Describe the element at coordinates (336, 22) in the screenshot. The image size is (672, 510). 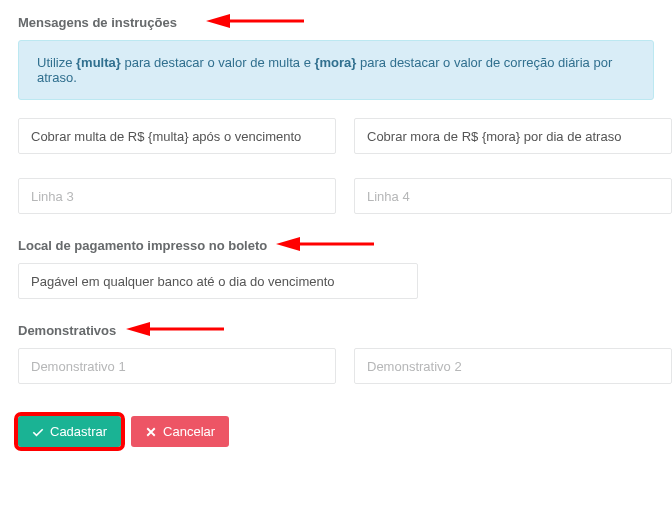
I see `section-label-instructions: Mensagens de instruções` at that location.